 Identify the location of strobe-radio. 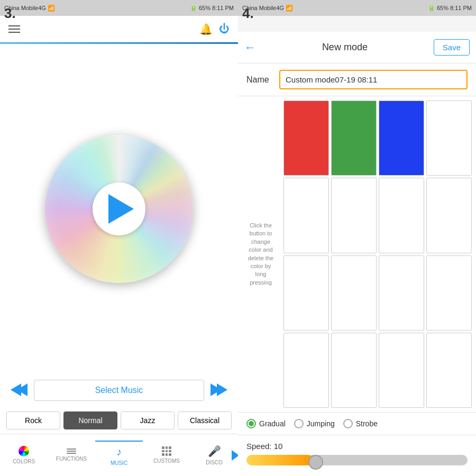
(348, 424).